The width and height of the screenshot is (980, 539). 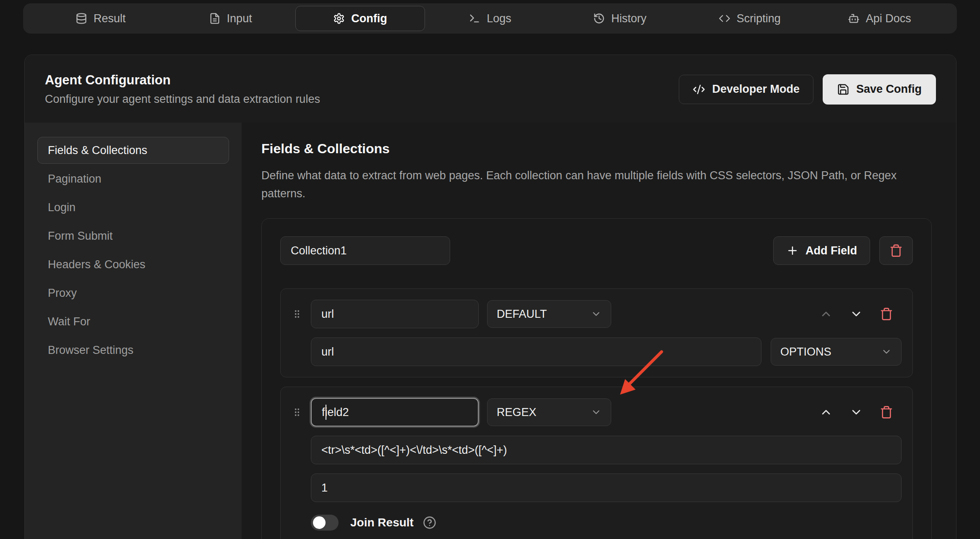 I want to click on sidebar-item-fields-collections: Fields & Collections, so click(x=133, y=150).